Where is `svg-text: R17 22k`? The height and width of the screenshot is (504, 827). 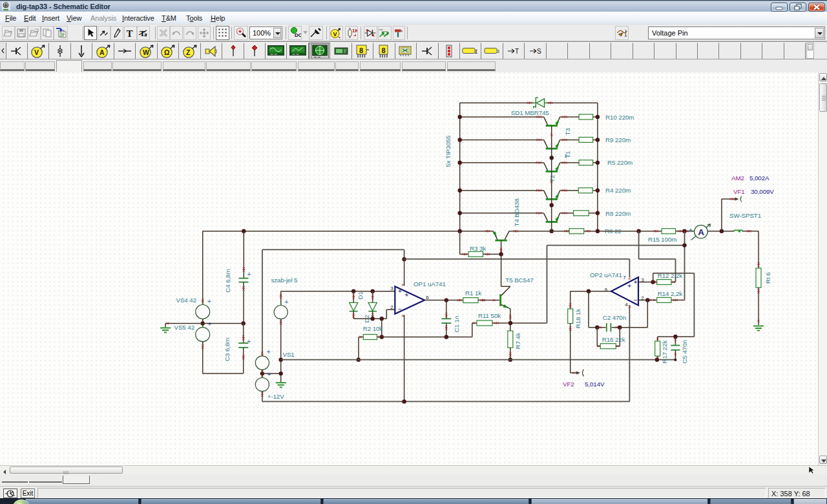
svg-text: R17 22k is located at coordinates (664, 352).